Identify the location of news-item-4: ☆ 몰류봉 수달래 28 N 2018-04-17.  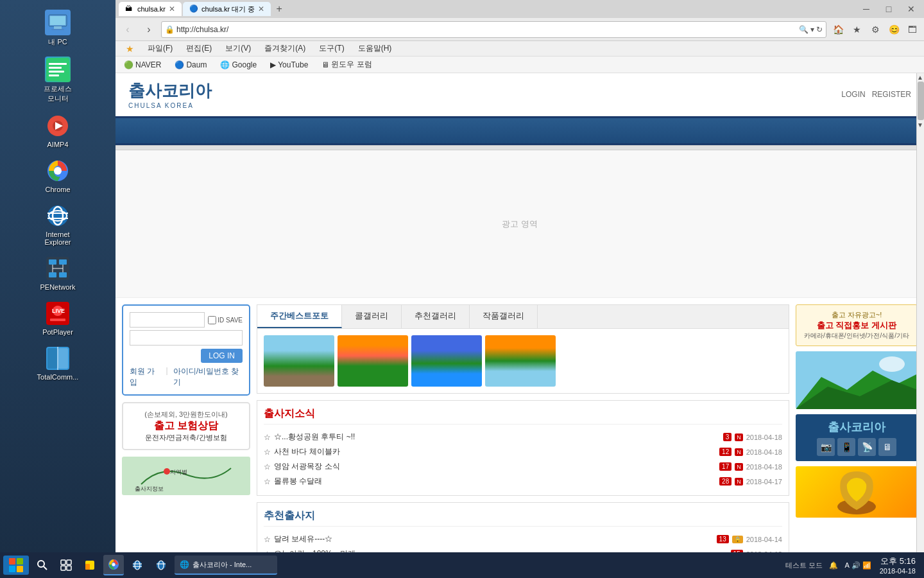
(523, 482).